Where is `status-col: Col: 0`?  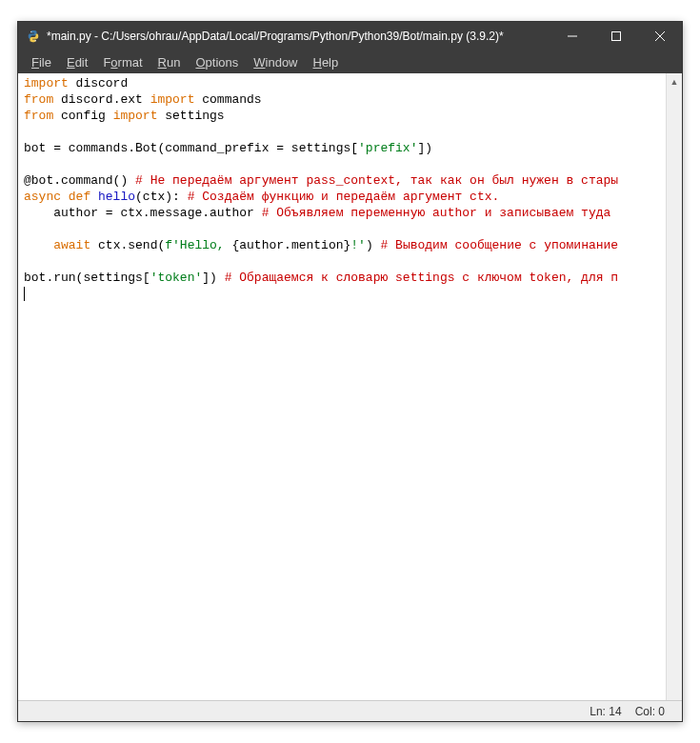
status-col: Col: 0 is located at coordinates (650, 712).